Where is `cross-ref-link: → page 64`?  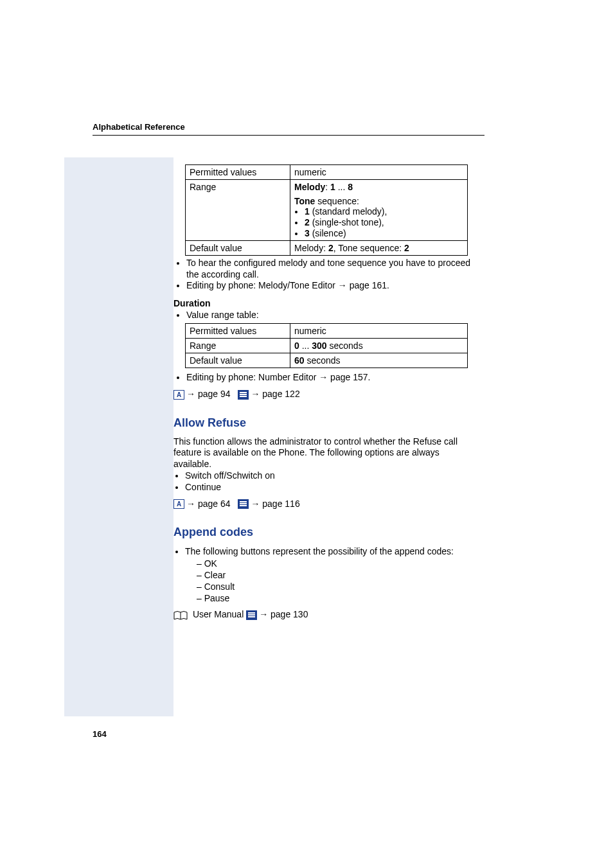 cross-ref-link: → page 64 is located at coordinates (208, 504).